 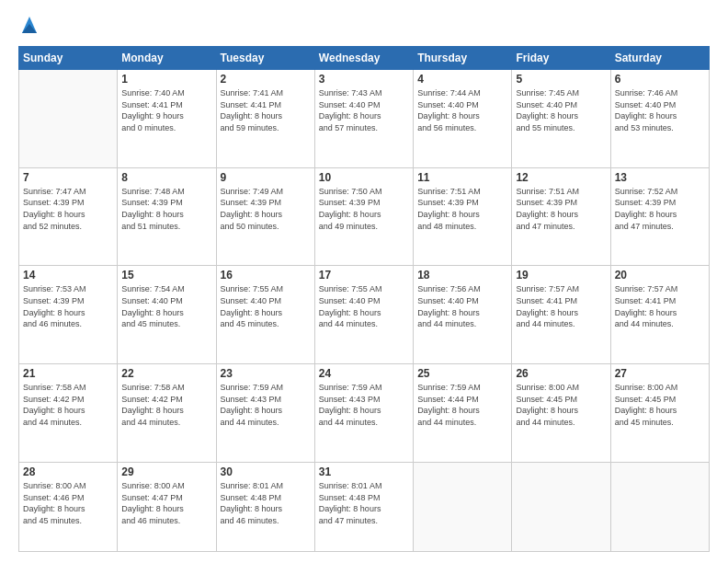 I want to click on day-info: Sunrise: 7:52 AM Sunset: 4:39 PM Dayligh…, so click(x=660, y=209).